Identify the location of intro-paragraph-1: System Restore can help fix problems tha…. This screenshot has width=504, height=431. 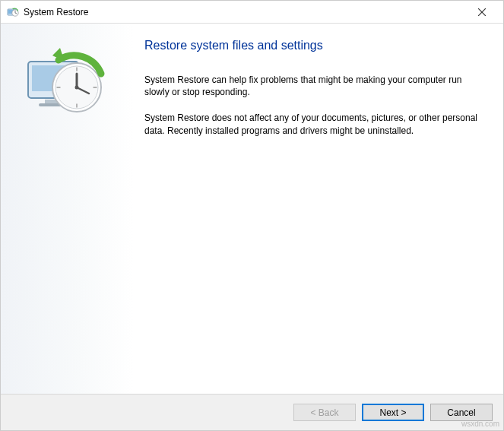
(312, 86).